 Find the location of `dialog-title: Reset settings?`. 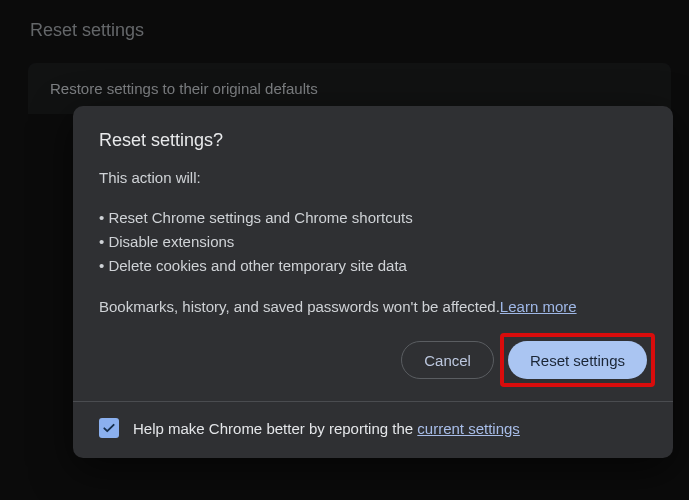

dialog-title: Reset settings? is located at coordinates (373, 140).